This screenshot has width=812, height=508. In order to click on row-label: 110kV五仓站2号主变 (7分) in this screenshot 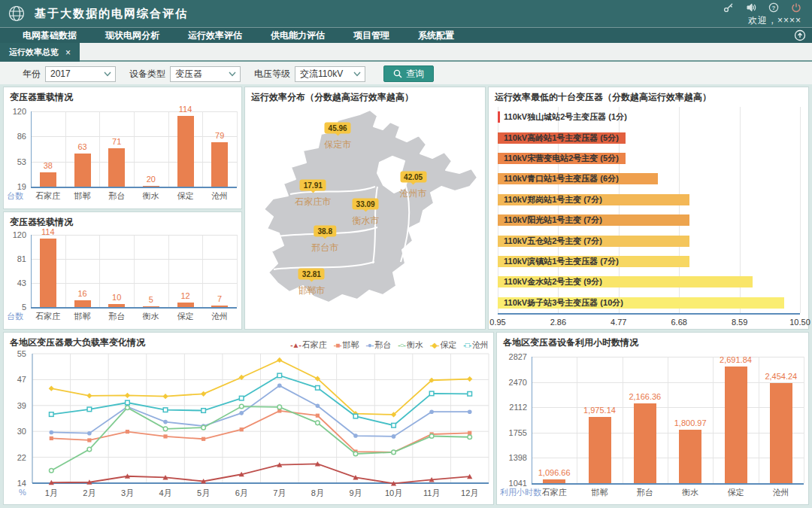, I will do `click(553, 241)`.